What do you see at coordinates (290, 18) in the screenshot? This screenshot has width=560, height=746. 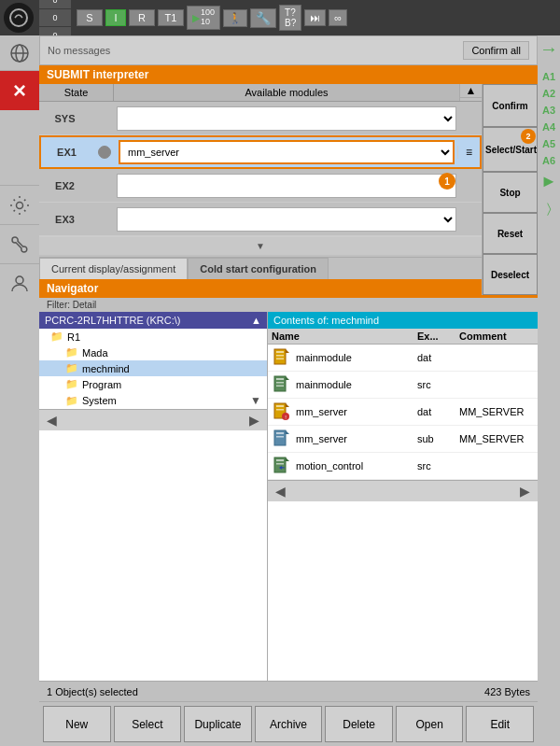 I see `tb-icon: T?B?` at bounding box center [290, 18].